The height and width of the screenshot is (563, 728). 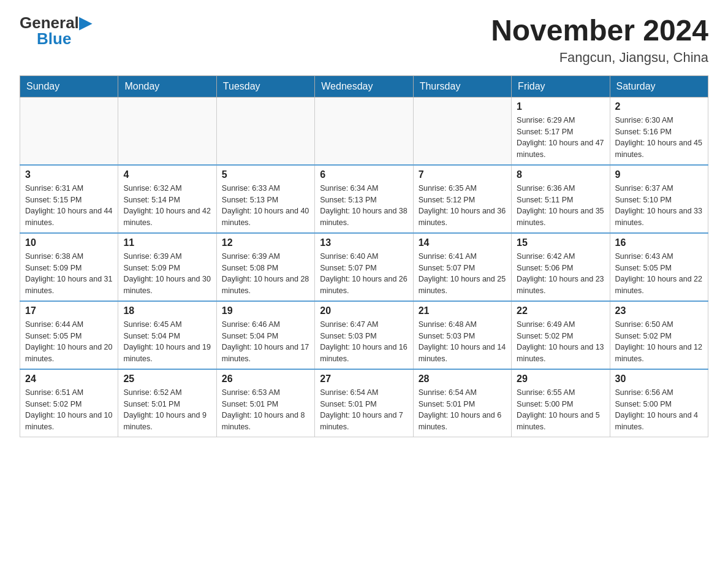 What do you see at coordinates (462, 175) in the screenshot?
I see `day-number: 7` at bounding box center [462, 175].